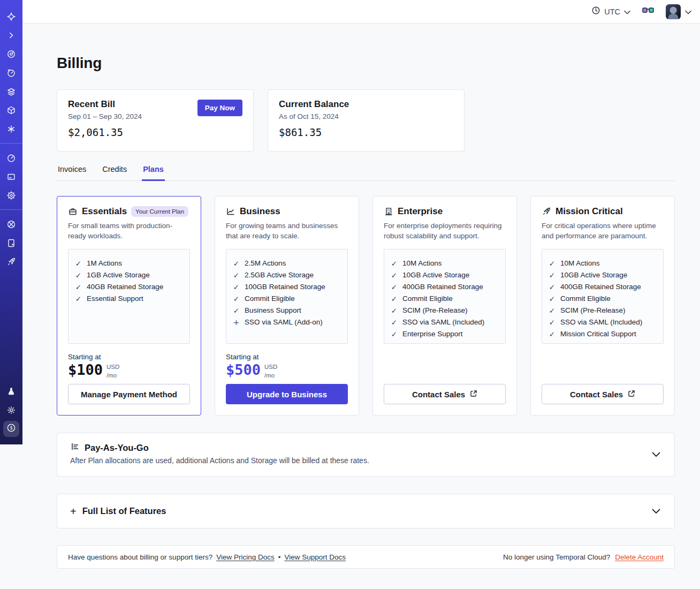  Describe the element at coordinates (11, 129) in the screenshot. I see `asterisk-icon` at that location.